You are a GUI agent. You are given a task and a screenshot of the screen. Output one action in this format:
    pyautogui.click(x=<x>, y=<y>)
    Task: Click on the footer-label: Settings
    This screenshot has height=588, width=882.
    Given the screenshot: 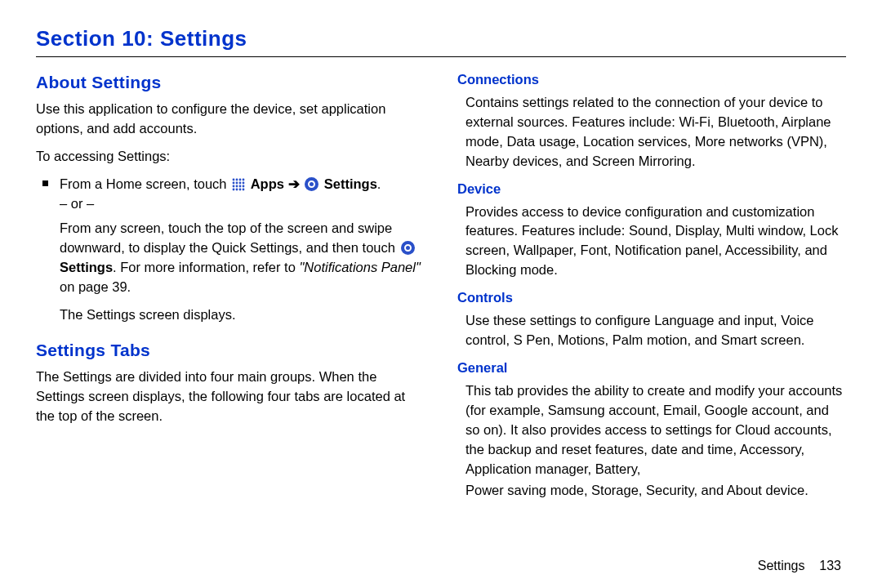 What is the action you would take?
    pyautogui.click(x=782, y=565)
    